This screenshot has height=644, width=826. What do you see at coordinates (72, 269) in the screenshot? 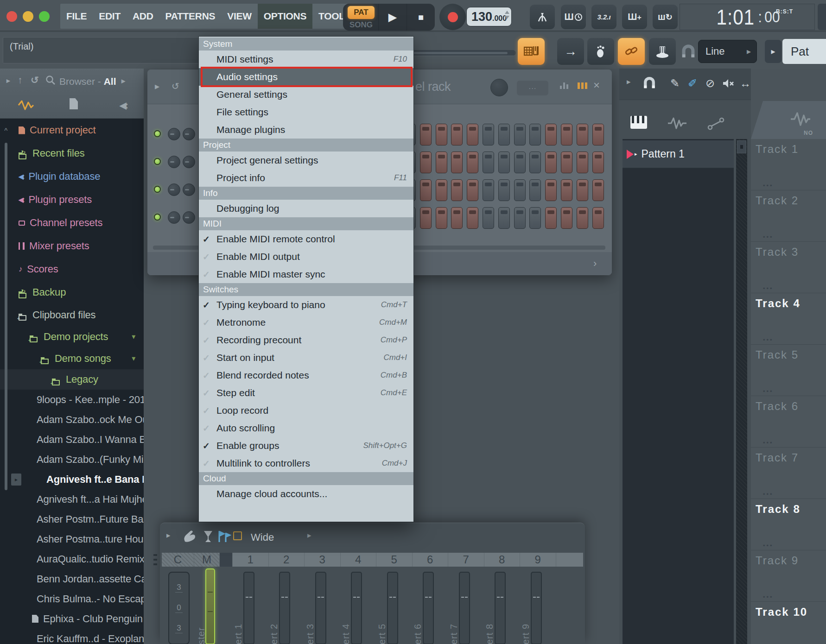
I see `browser-item-scores: ♪Scores` at bounding box center [72, 269].